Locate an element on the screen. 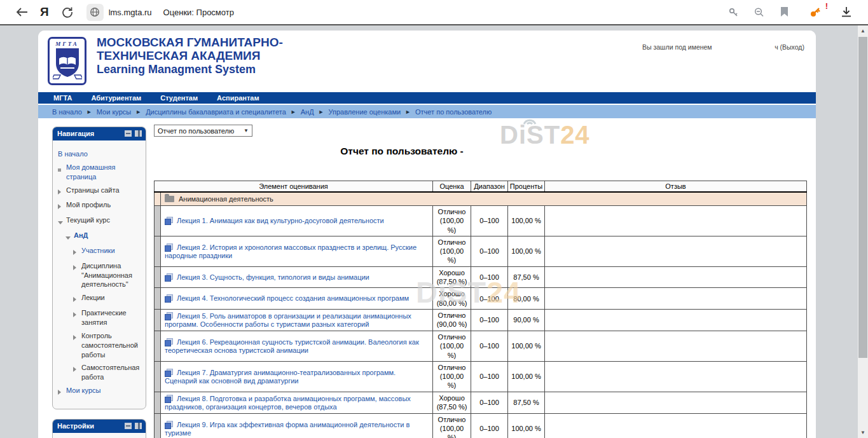 The height and width of the screenshot is (438, 868). grade-item-link: Лекция 8. Подготовка и разработка анимац… is located at coordinates (287, 403).